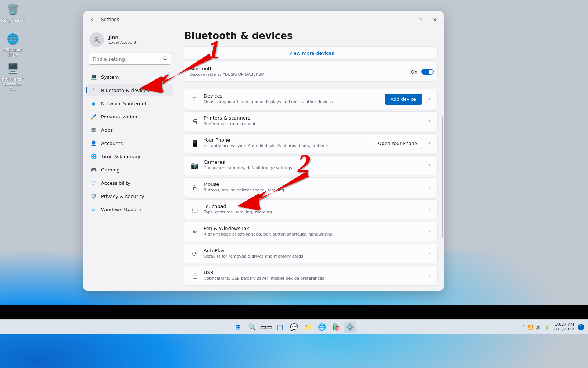  What do you see at coordinates (311, 121) in the screenshot?
I see `option-printers: 🖨Printers & scannersPreferences, trouble…` at bounding box center [311, 121].